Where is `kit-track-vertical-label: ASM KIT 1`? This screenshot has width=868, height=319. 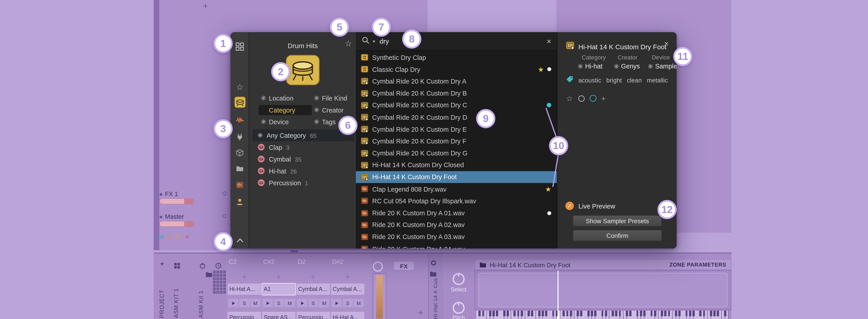
kit-track-vertical-label: ASM KIT 1 is located at coordinates (176, 294).